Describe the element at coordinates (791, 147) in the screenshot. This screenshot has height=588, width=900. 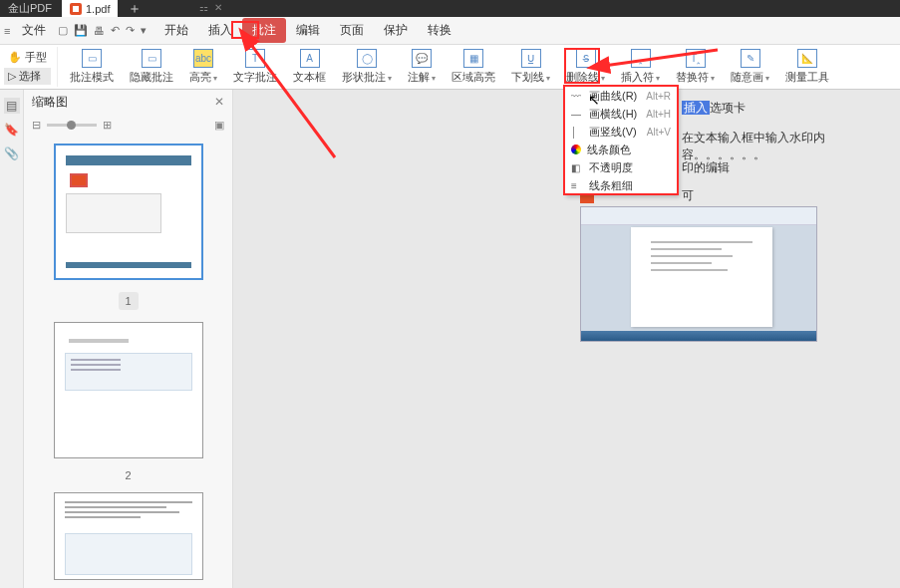
I see `page-text-2: 在文本输入框中输入水印内容。。。。。。` at that location.